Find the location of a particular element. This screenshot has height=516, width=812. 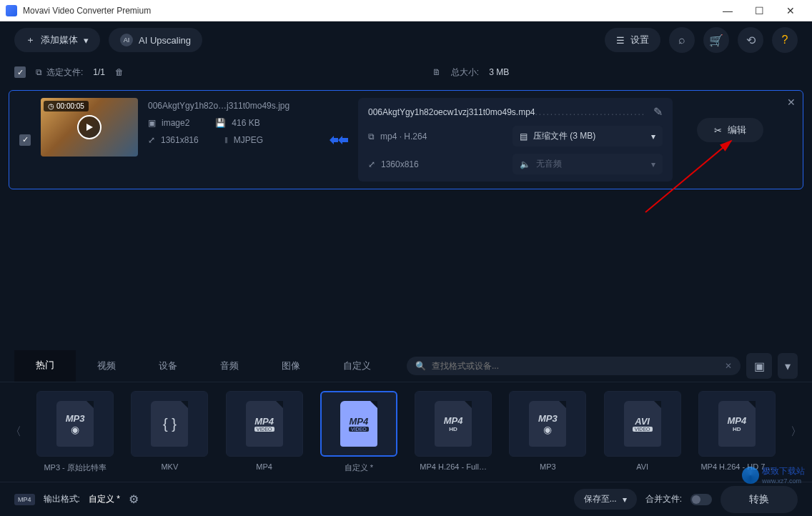

audio-dropdown: 🔈无音频 ▾ is located at coordinates (588, 164).